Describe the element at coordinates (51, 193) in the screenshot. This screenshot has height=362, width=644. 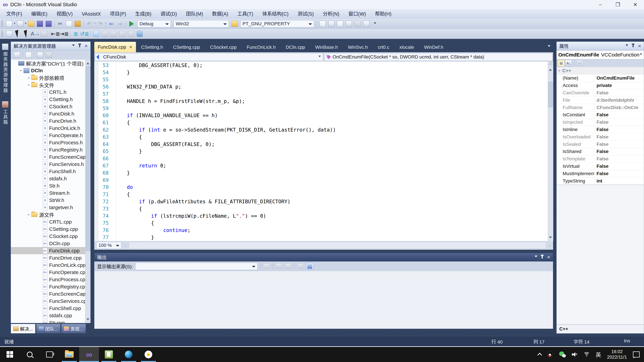
I see `tree-item: hStream.h` at that location.